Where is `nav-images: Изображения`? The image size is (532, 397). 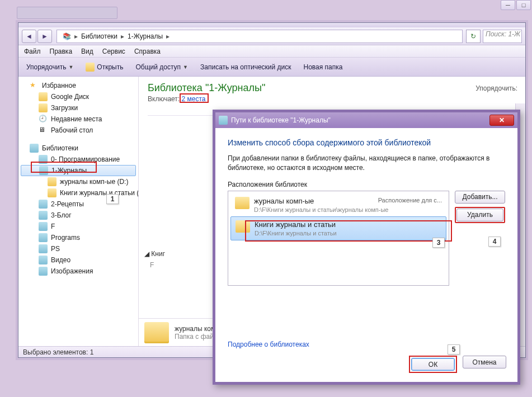
nav-images: Изображения is located at coordinates (78, 271).